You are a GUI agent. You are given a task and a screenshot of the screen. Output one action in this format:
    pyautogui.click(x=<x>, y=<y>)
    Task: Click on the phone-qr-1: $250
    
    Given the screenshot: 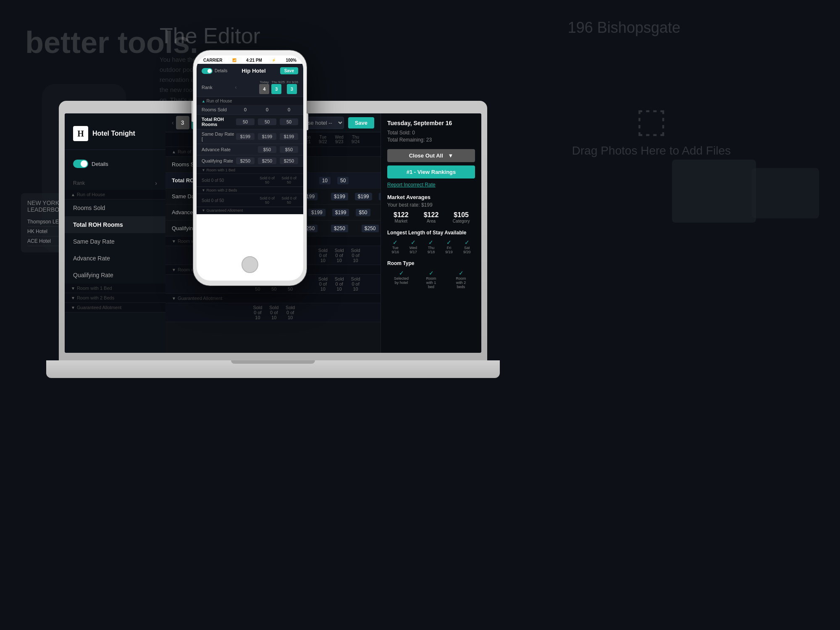 What is the action you would take?
    pyautogui.click(x=267, y=161)
    